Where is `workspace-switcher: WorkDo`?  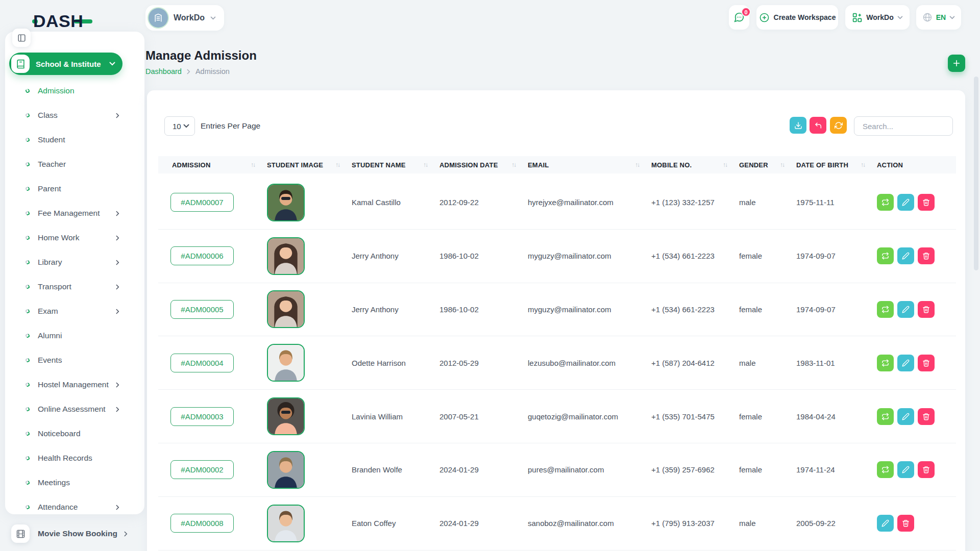
workspace-switcher: WorkDo is located at coordinates (185, 18).